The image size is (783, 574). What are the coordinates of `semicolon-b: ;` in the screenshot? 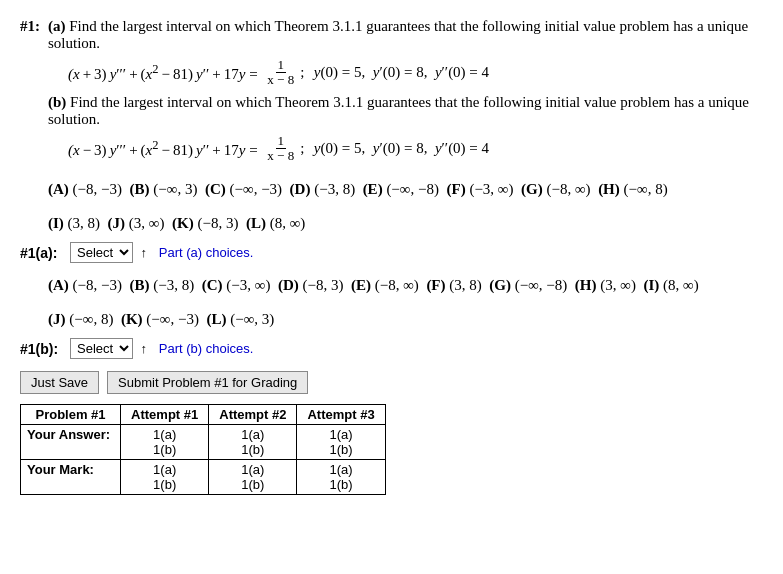 It's located at (306, 148).